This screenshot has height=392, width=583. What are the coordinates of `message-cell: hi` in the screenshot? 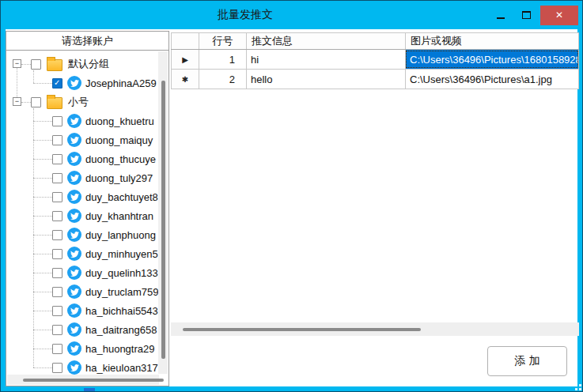 It's located at (326, 59).